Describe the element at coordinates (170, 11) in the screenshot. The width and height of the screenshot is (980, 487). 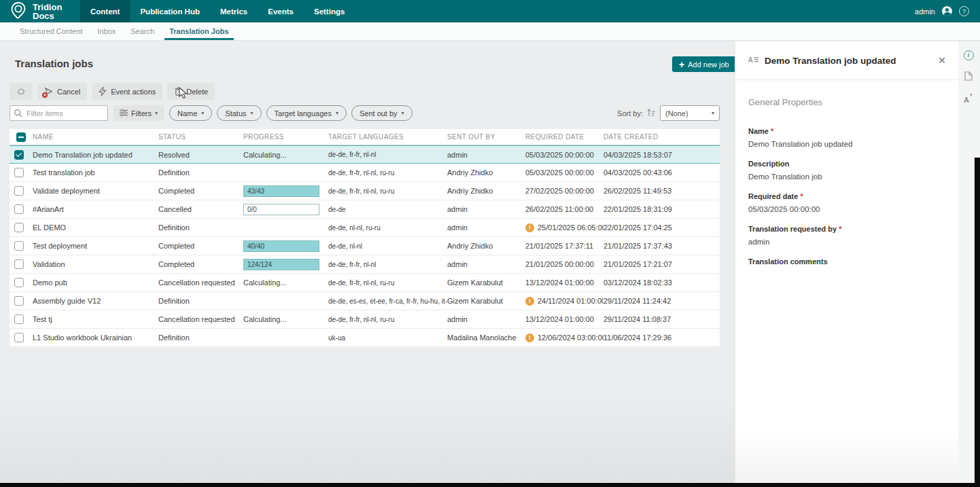
I see `main-menu-item: Publication Hub` at that location.